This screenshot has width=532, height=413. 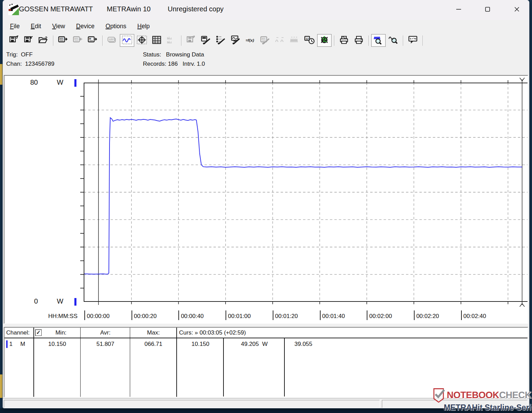 What do you see at coordinates (324, 41) in the screenshot?
I see `live-measure-icon` at bounding box center [324, 41].